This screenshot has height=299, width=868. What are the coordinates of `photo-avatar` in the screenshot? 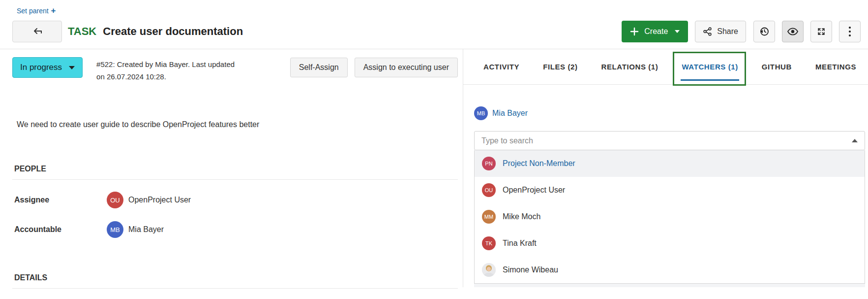 It's located at (489, 270).